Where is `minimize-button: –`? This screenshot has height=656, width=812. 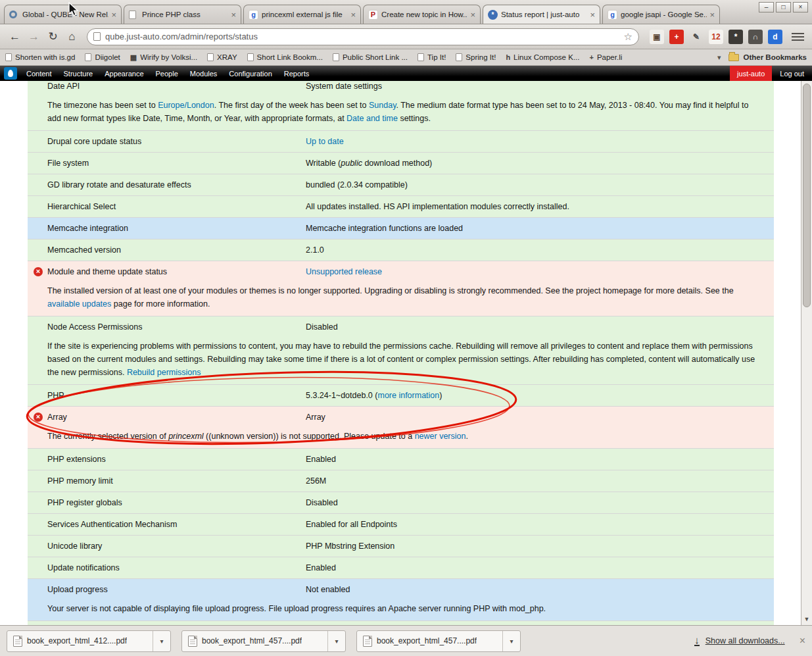
minimize-button: – is located at coordinates (767, 7).